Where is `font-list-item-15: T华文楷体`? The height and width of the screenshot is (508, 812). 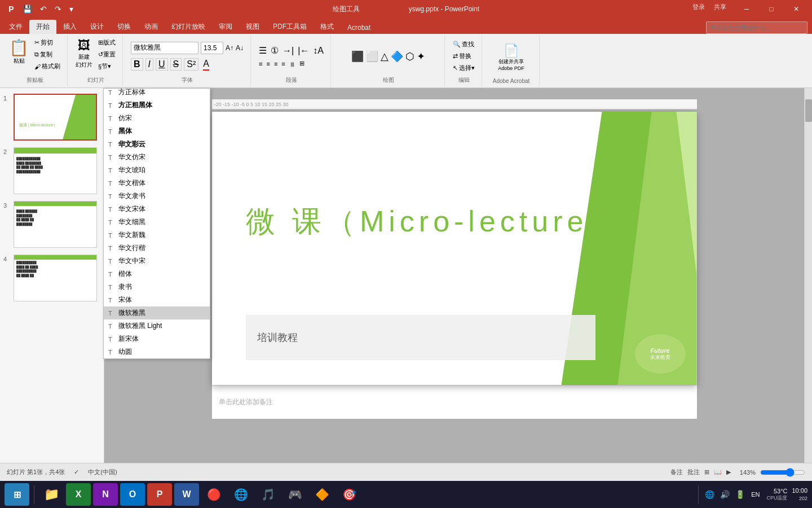
font-list-item-15: T华文楷体 is located at coordinates (157, 183).